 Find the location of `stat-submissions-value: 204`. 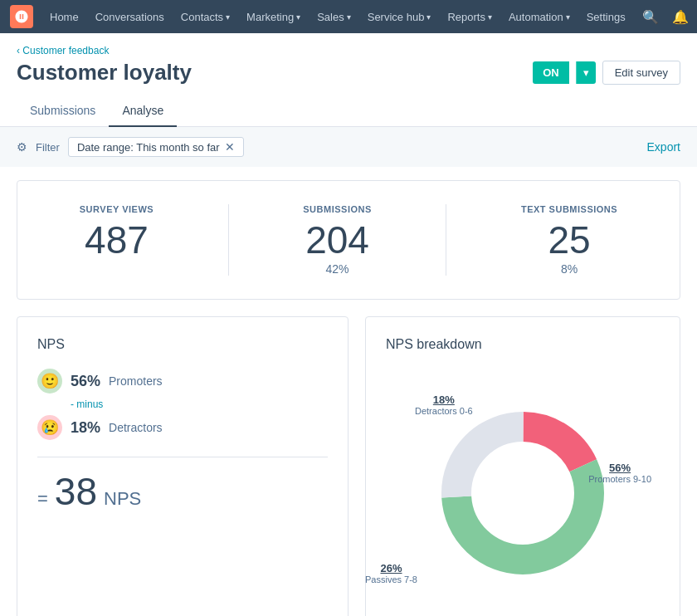

stat-submissions-value: 204 is located at coordinates (337, 240).